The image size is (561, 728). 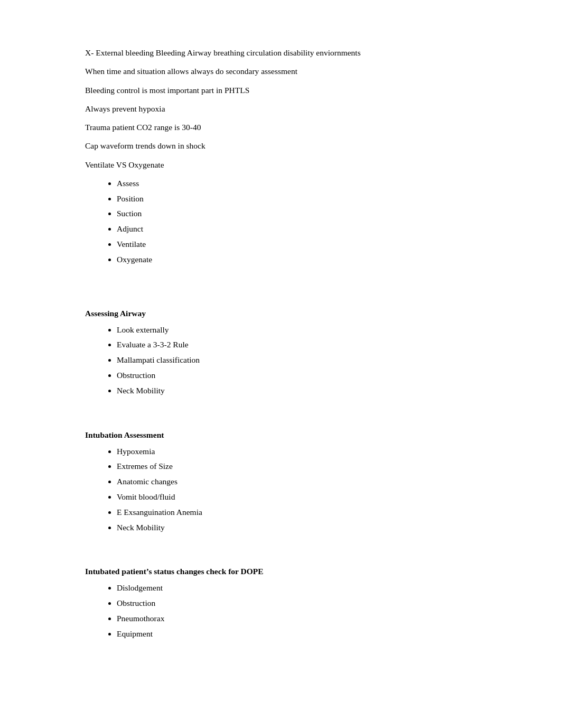 I want to click on section-item-intubation-assessment-0: Hypoxemia, so click(x=296, y=451).